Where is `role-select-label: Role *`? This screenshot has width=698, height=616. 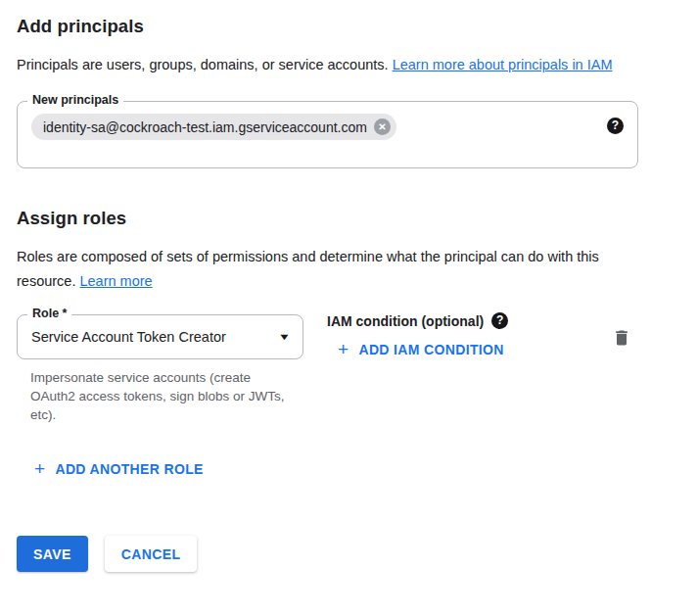 role-select-label: Role * is located at coordinates (49, 313).